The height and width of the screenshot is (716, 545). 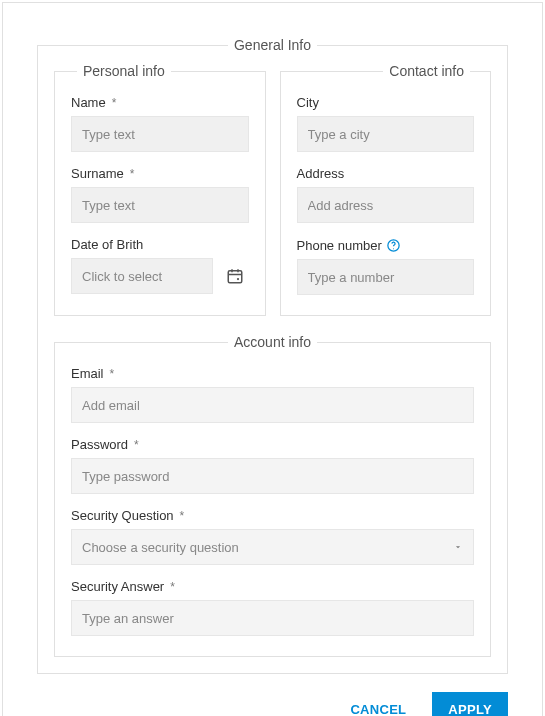 What do you see at coordinates (386, 205) in the screenshot?
I see `address-input` at bounding box center [386, 205].